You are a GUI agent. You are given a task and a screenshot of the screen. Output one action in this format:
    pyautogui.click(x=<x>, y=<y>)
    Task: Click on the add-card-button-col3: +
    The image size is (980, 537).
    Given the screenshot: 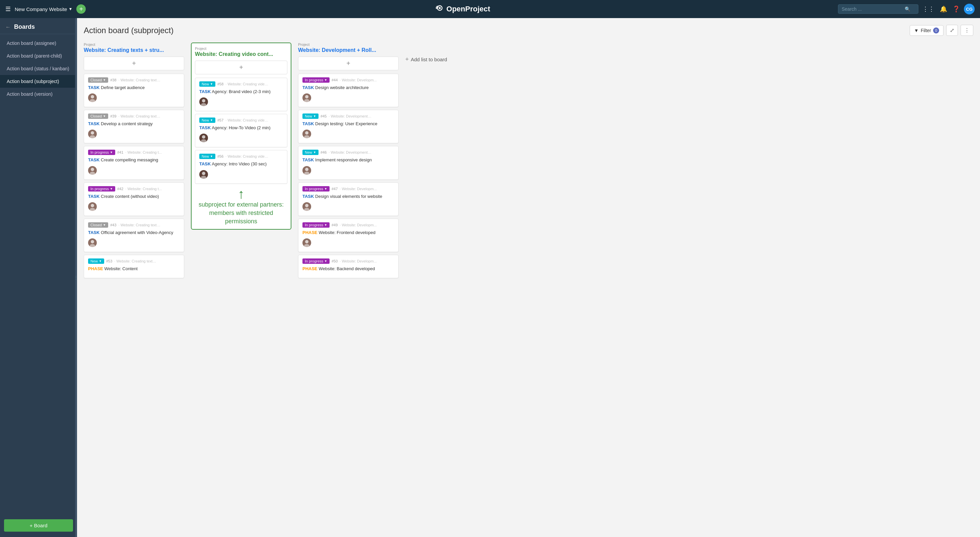 What is the action you would take?
    pyautogui.click(x=348, y=64)
    